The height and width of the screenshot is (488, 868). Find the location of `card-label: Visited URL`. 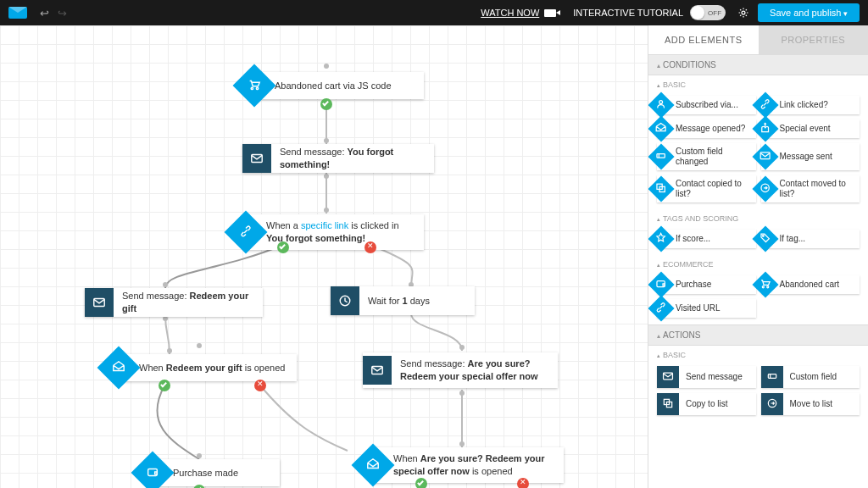

card-label: Visited URL is located at coordinates (698, 308).